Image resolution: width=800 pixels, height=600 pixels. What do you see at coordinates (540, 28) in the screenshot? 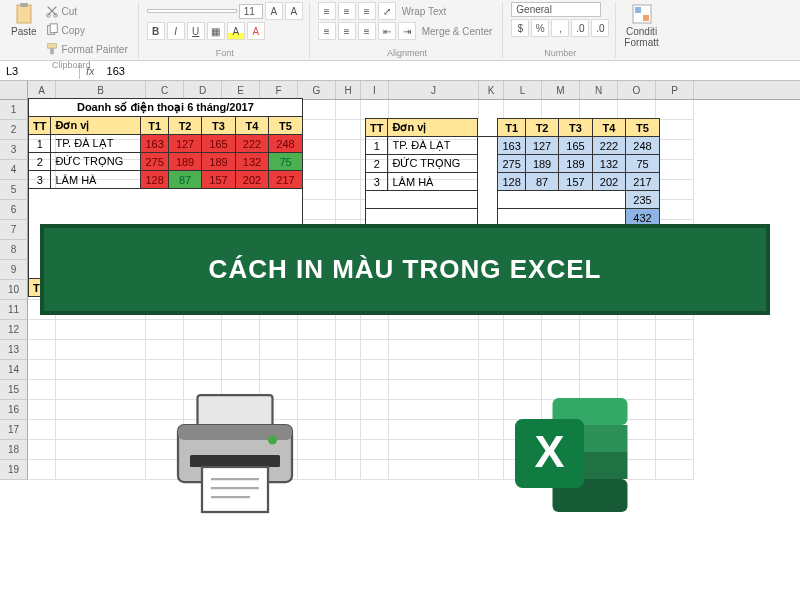
I see `percent-button: %` at bounding box center [540, 28].